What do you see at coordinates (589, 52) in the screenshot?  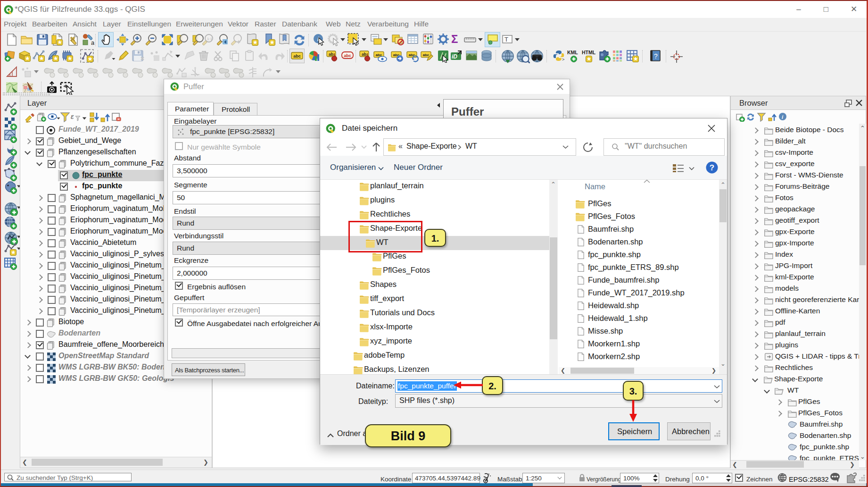 I see `svg-text: HTML` at bounding box center [589, 52].